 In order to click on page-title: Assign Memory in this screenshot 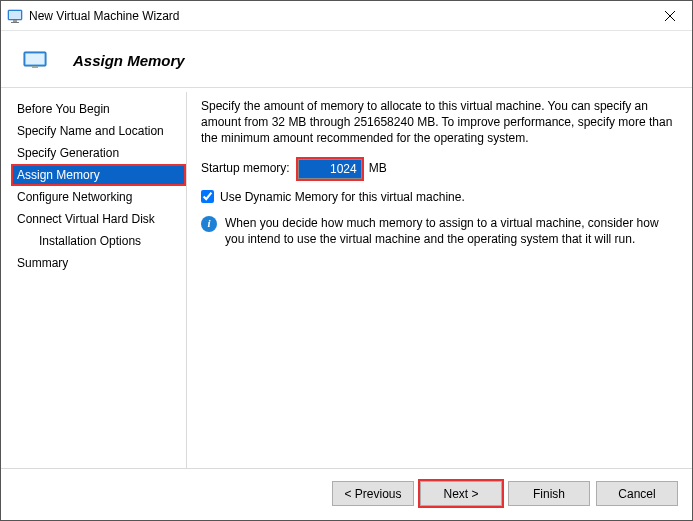, I will do `click(129, 60)`.